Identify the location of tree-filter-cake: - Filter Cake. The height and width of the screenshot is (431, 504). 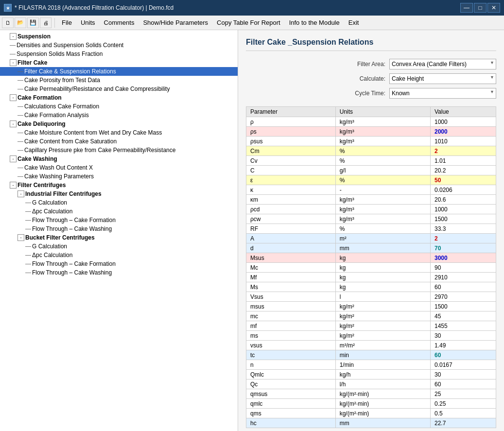
(119, 63).